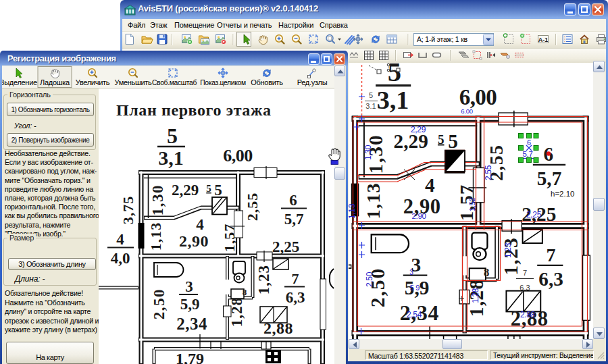  Describe the element at coordinates (174, 82) in the screenshot. I see `svg-text: Своб.масштаб` at that location.